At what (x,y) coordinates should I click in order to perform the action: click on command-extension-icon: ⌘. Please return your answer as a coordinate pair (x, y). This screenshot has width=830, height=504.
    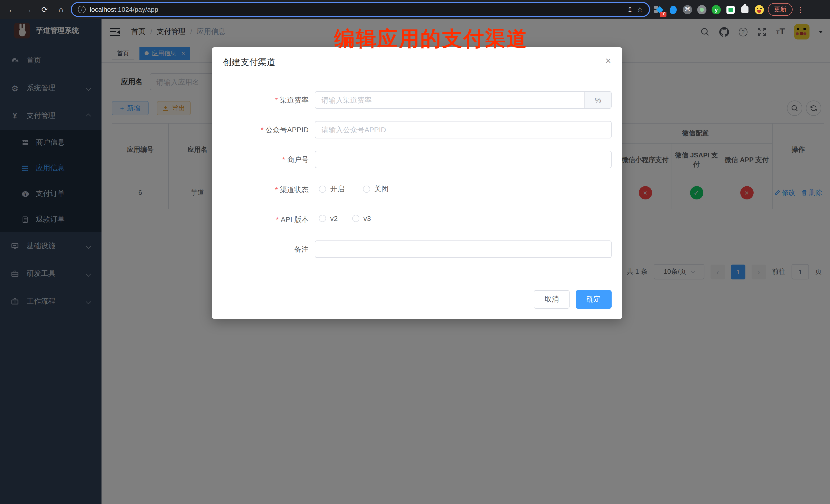
    Looking at the image, I should click on (688, 9).